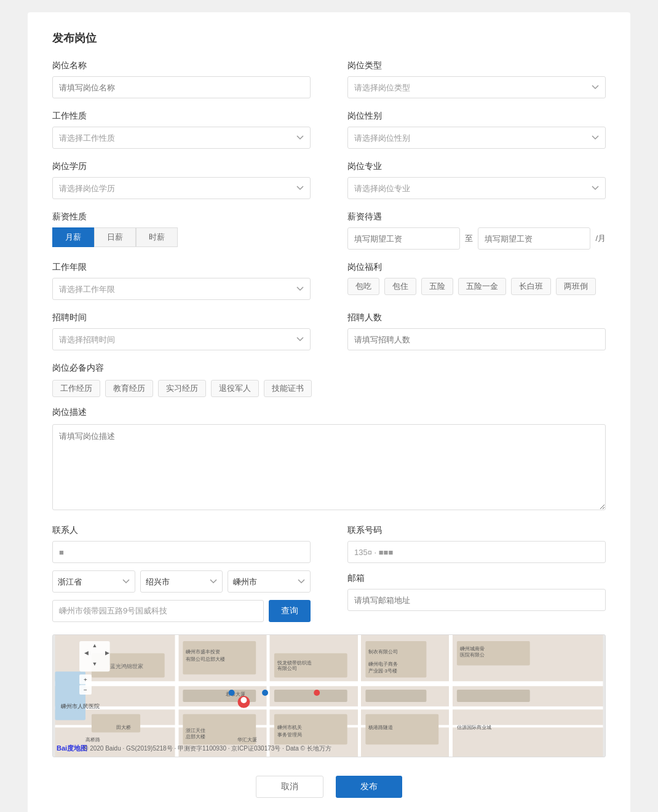 The width and height of the screenshot is (658, 812). Describe the element at coordinates (181, 87) in the screenshot. I see `job-name-input` at that location.